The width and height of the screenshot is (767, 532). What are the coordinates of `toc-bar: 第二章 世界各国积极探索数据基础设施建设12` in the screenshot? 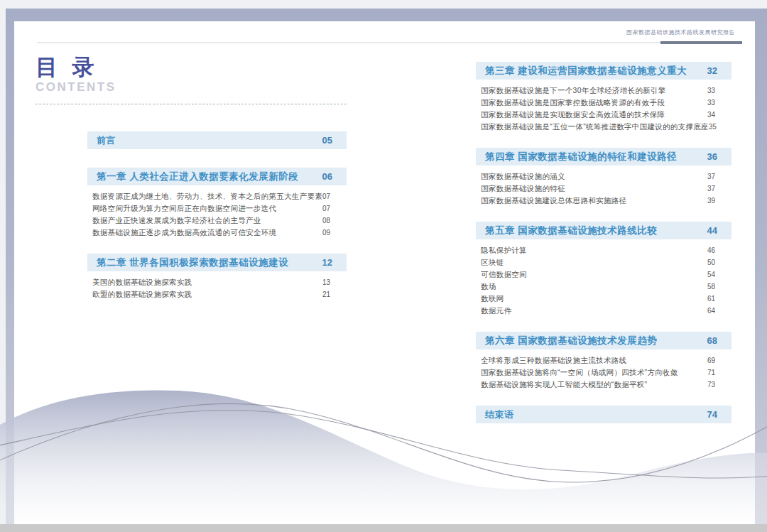 It's located at (217, 263).